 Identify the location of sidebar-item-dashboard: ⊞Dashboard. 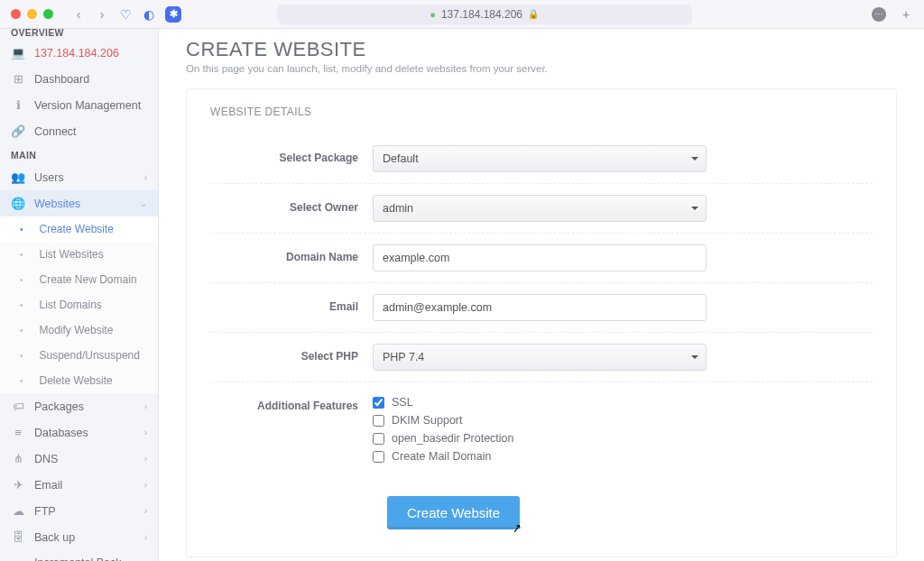
(79, 79).